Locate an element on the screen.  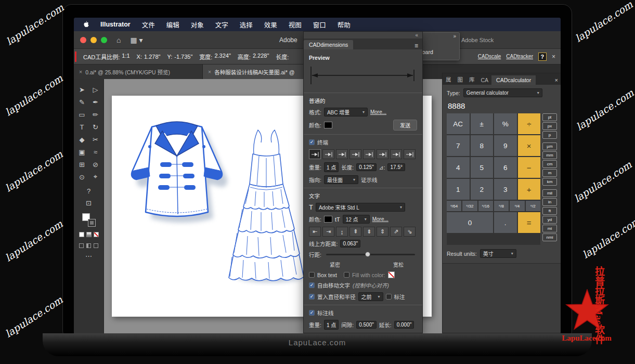
unit-pt: pt is located at coordinates (550, 118).